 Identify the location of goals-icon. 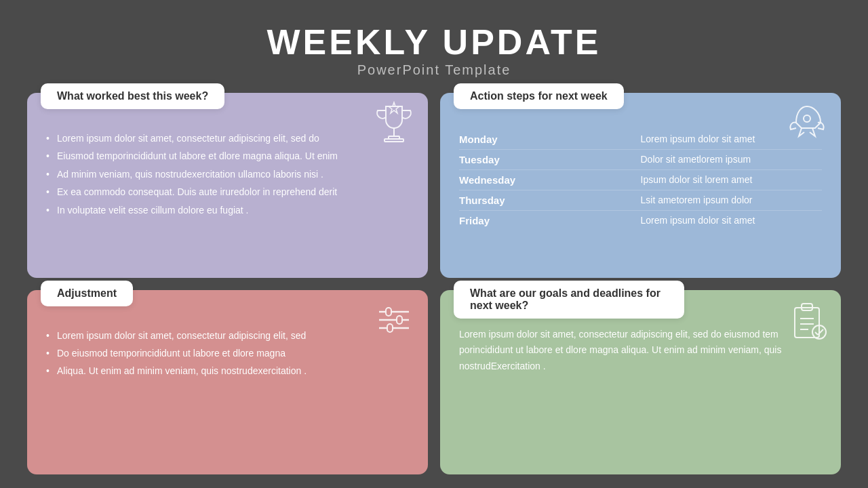
(807, 320).